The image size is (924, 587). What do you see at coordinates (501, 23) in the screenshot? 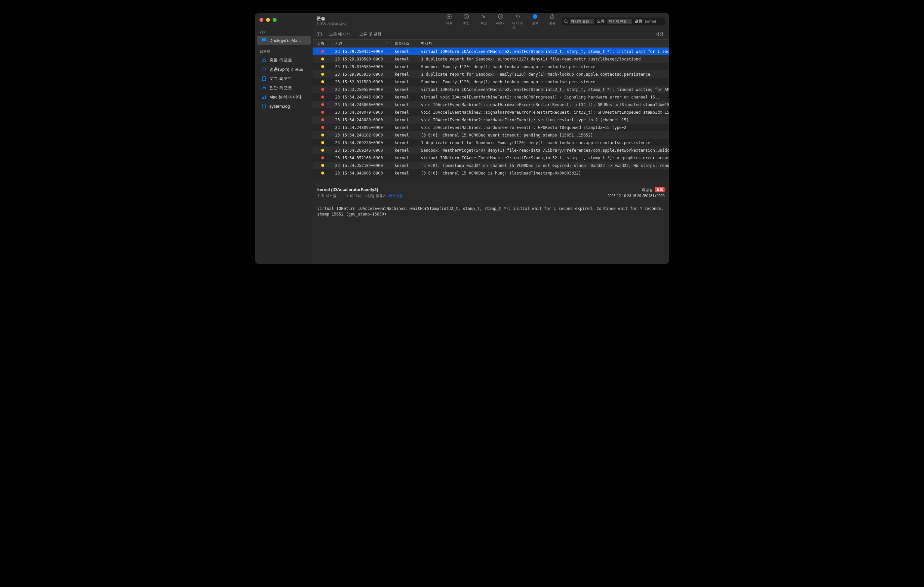
I see `toolbar-label: 지우기` at bounding box center [501, 23].